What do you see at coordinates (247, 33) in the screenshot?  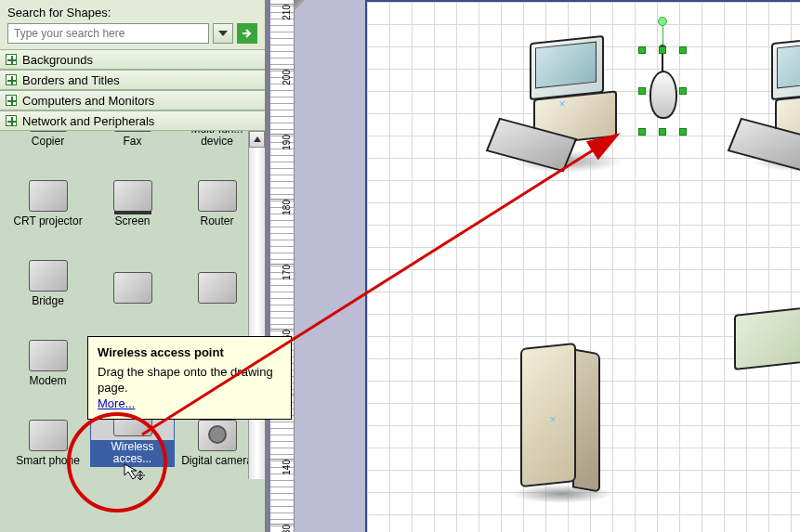 I see `search-go-button` at bounding box center [247, 33].